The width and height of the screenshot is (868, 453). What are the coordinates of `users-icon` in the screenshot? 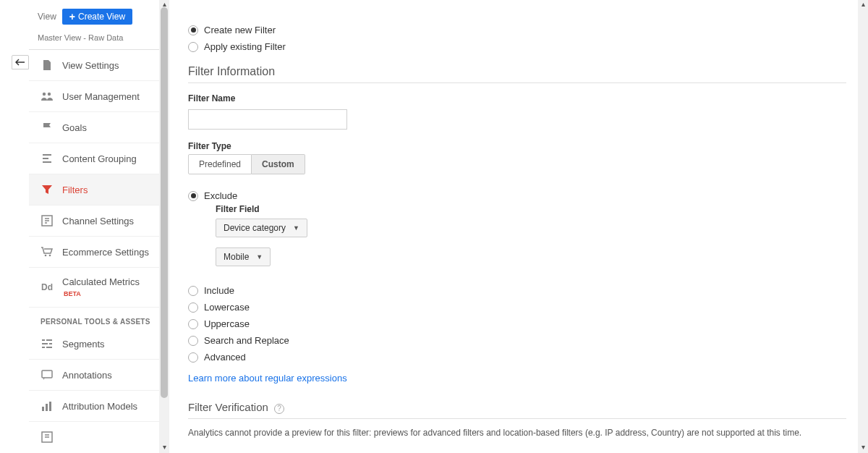 It's located at (47, 96).